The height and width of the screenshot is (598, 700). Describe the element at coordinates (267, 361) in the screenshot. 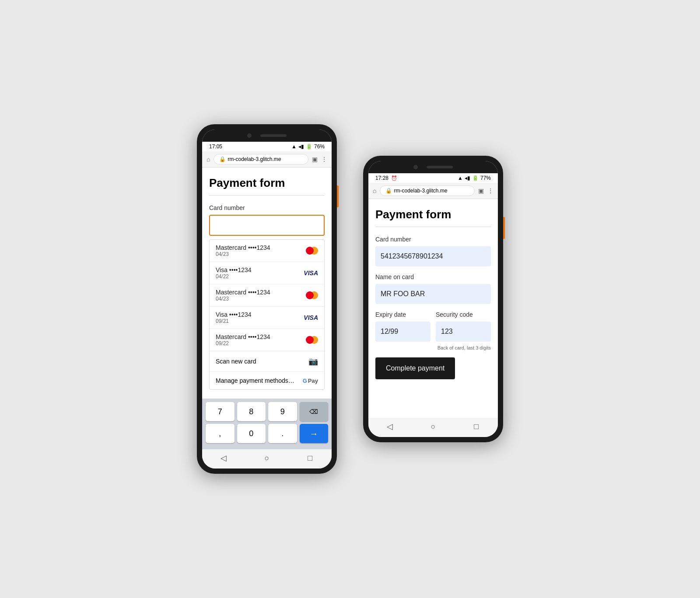

I see `scan-card-row: Scan new card 📷` at that location.